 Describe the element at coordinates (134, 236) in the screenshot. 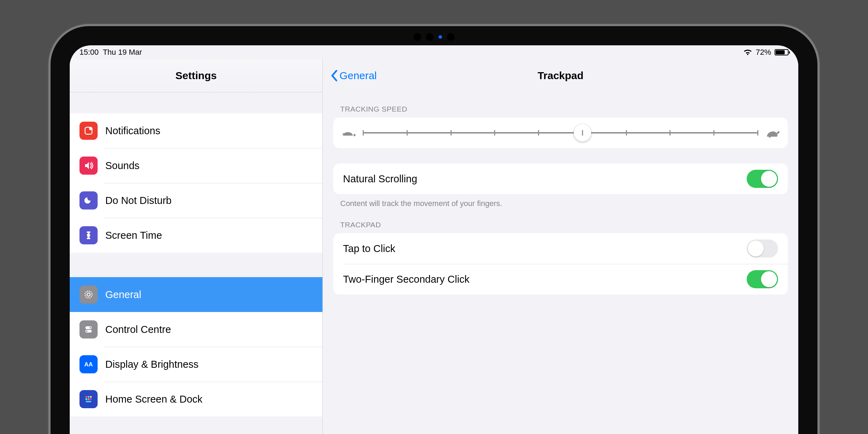

I see `sidebar-item-label: Screen Time` at that location.